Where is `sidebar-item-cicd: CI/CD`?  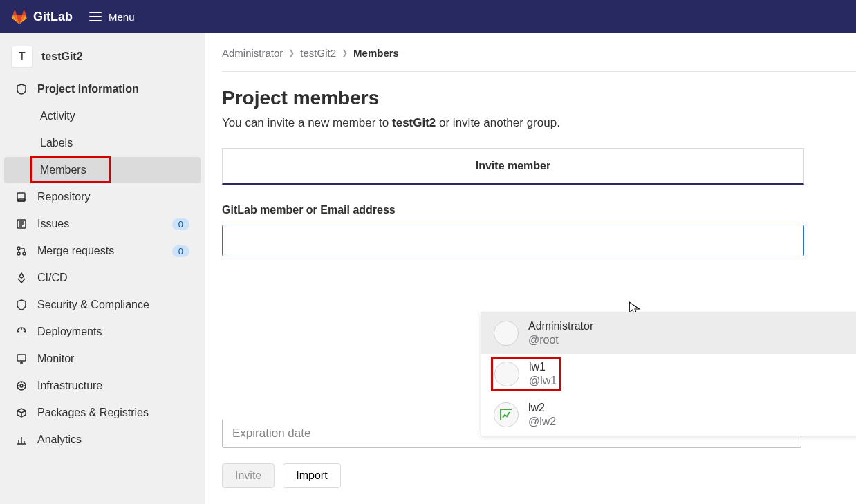 sidebar-item-cicd: CI/CD is located at coordinates (102, 278).